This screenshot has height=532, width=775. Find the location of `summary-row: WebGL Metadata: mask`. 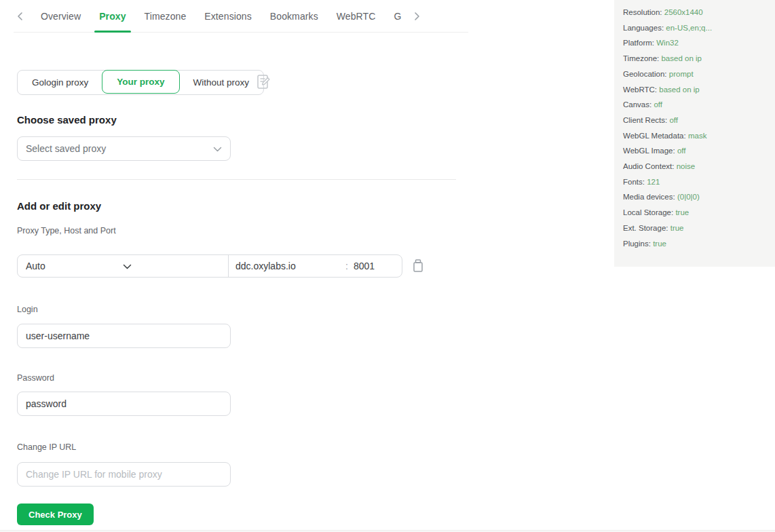

summary-row: WebGL Metadata: mask is located at coordinates (696, 136).